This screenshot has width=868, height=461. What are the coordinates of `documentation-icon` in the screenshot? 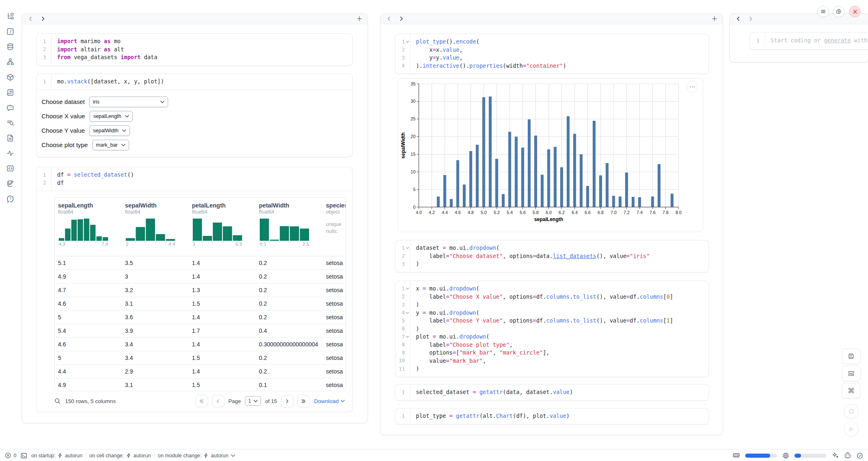 It's located at (10, 138).